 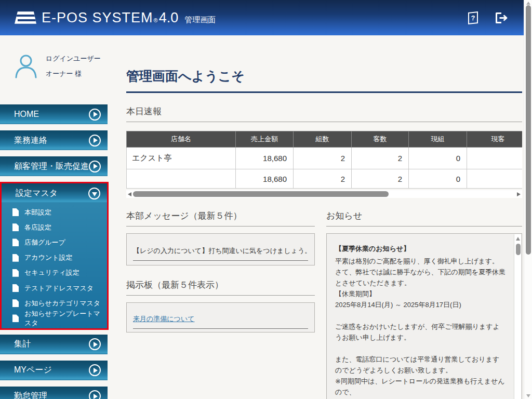 What do you see at coordinates (54, 370) in the screenshot?
I see `sidebar-item-mypage: MYページ` at bounding box center [54, 370].